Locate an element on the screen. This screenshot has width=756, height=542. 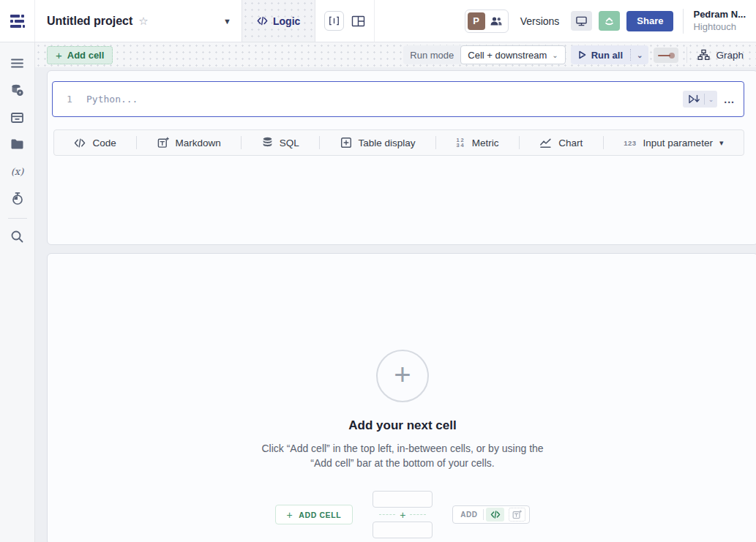
divider is located at coordinates (483, 515).